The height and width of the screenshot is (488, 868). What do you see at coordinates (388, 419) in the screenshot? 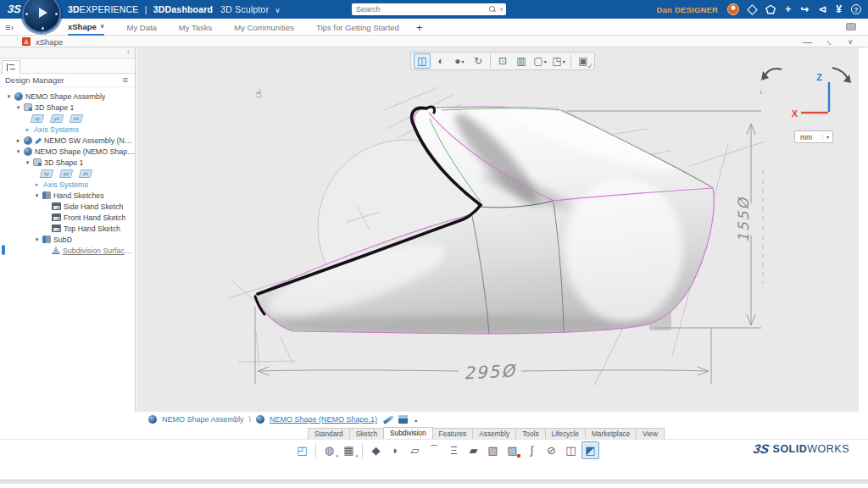
I see `edit-shape-icon` at bounding box center [388, 419].